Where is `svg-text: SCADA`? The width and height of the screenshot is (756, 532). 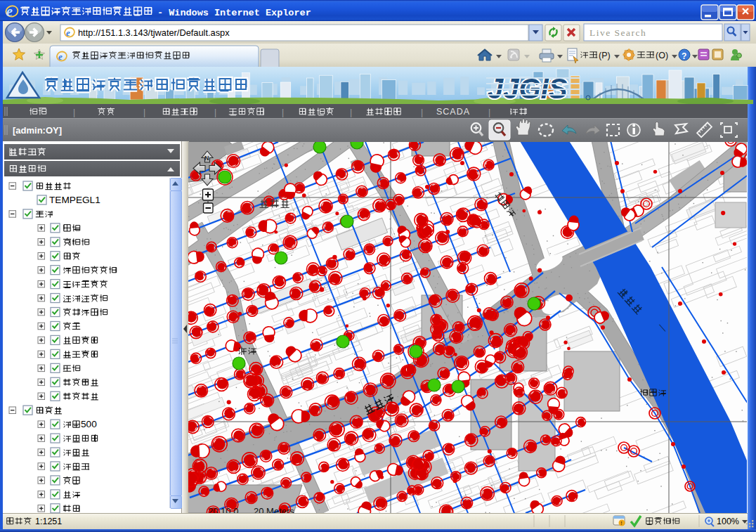
svg-text: SCADA is located at coordinates (453, 112).